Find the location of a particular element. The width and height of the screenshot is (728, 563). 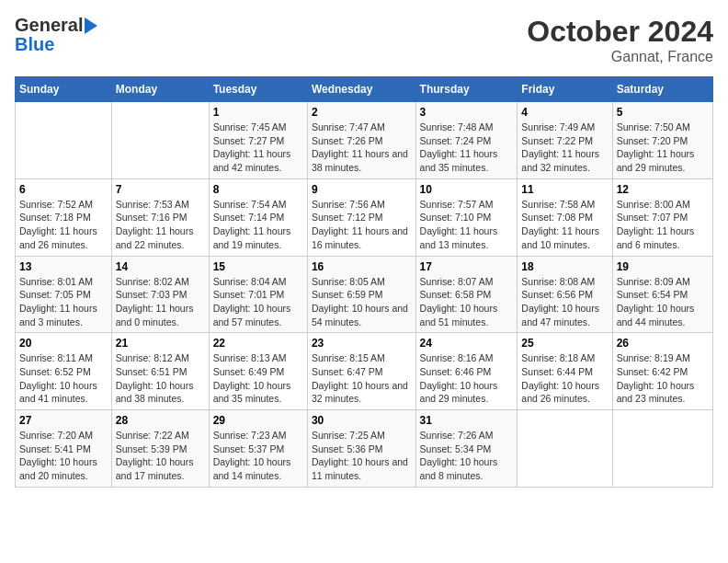

day-number: 2 is located at coordinates (362, 112).